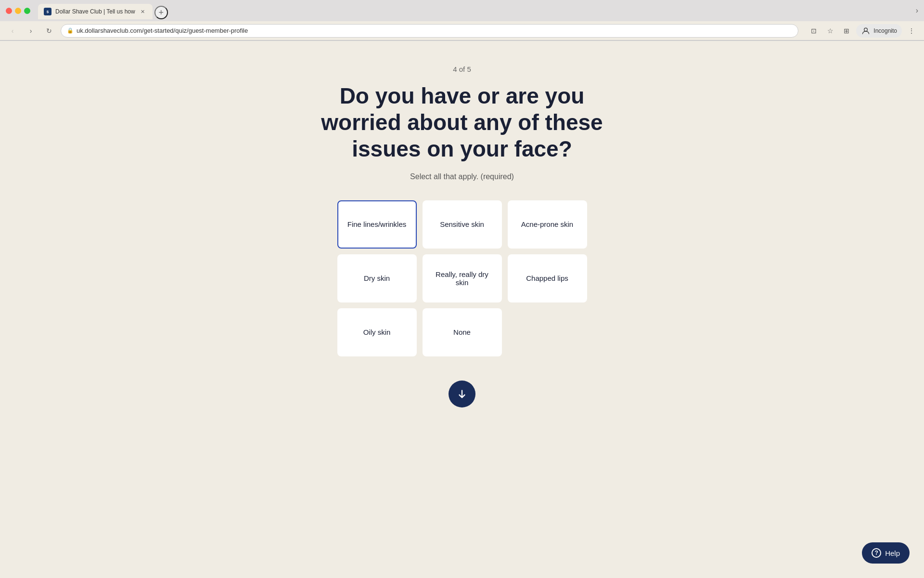 The width and height of the screenshot is (924, 578). What do you see at coordinates (462, 31) in the screenshot?
I see `address-bar: ‹ › ↻ 🔒 uk.dollarshaveclub.com/get-start…` at bounding box center [462, 31].